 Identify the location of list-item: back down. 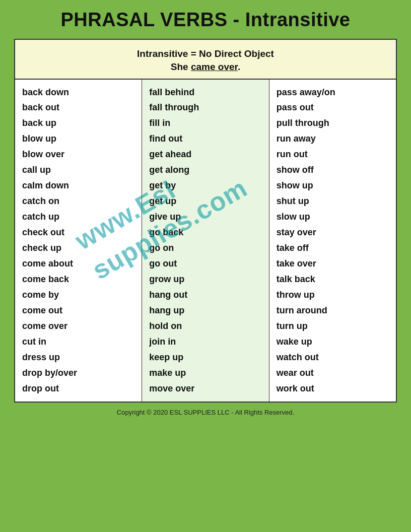
(79, 93).